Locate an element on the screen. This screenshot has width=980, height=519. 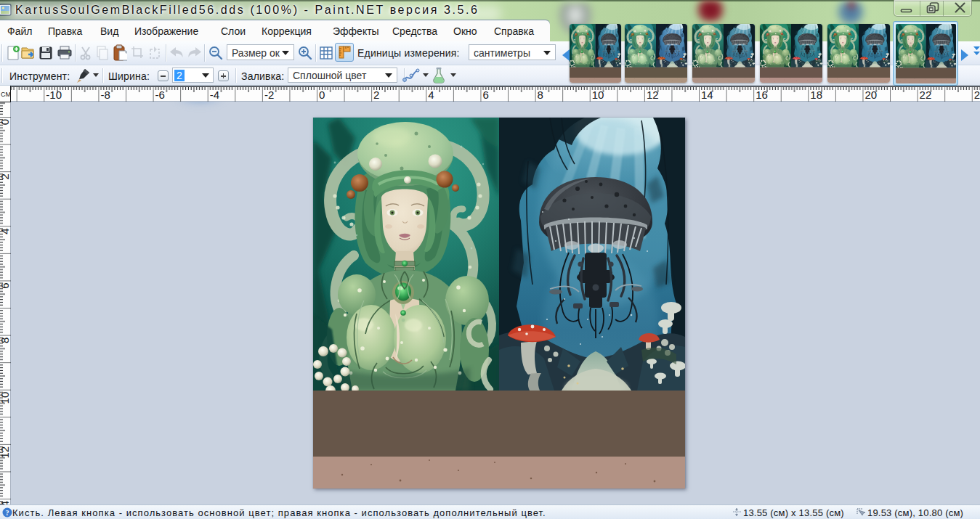
svg-text: 16 is located at coordinates (761, 94).